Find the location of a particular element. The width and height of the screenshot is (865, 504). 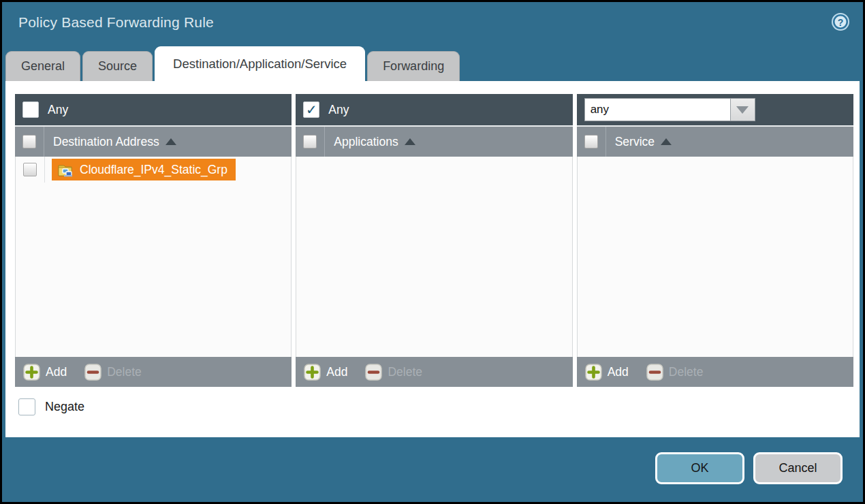

service-type-dropdown-value is located at coordinates (657, 110).